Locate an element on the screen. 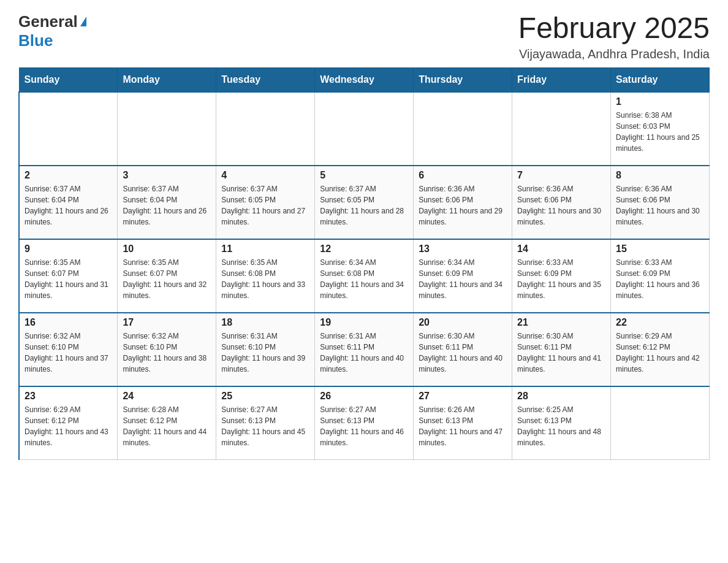 This screenshot has width=728, height=563. calendar-cell: 4Sunrise: 6:37 AM Sunset: 6:05 PM Daylig… is located at coordinates (266, 202).